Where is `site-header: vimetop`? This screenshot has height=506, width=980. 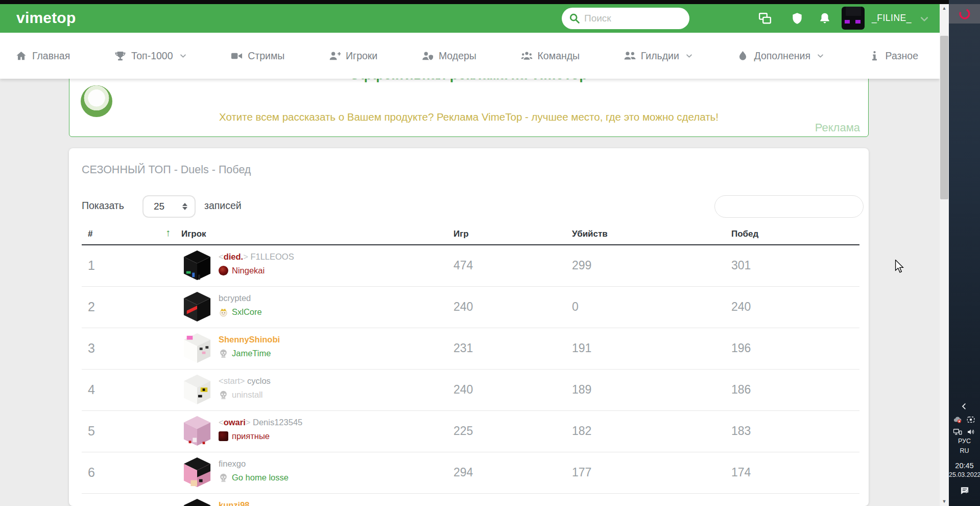
site-header: vimetop is located at coordinates (470, 18).